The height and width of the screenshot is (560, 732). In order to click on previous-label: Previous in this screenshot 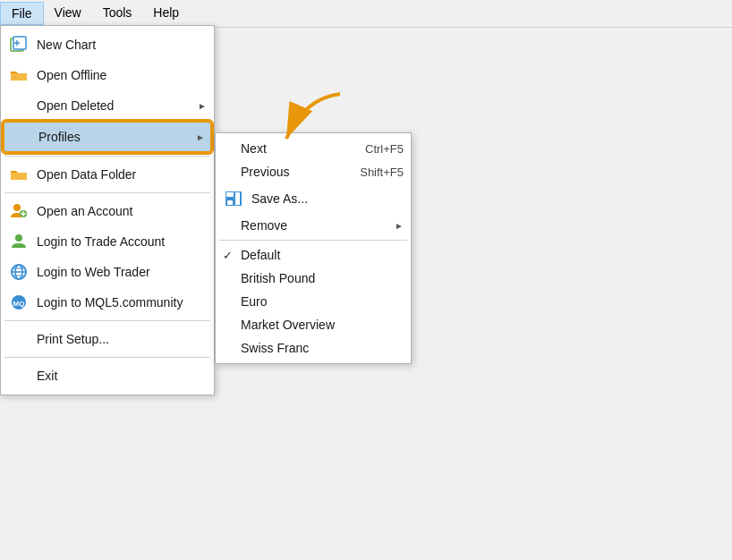, I will do `click(283, 172)`.